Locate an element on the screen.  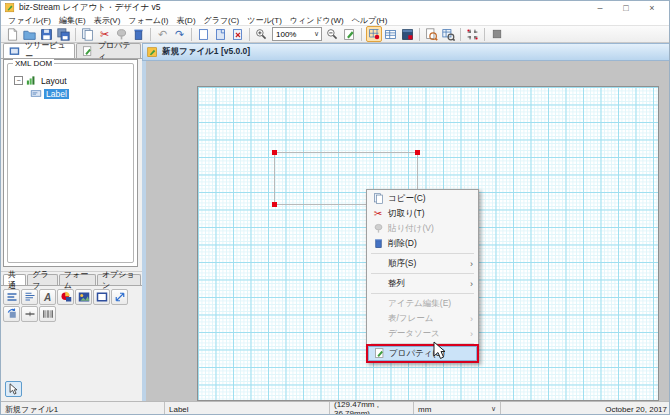
maximize-button: □ is located at coordinates (626, 8).